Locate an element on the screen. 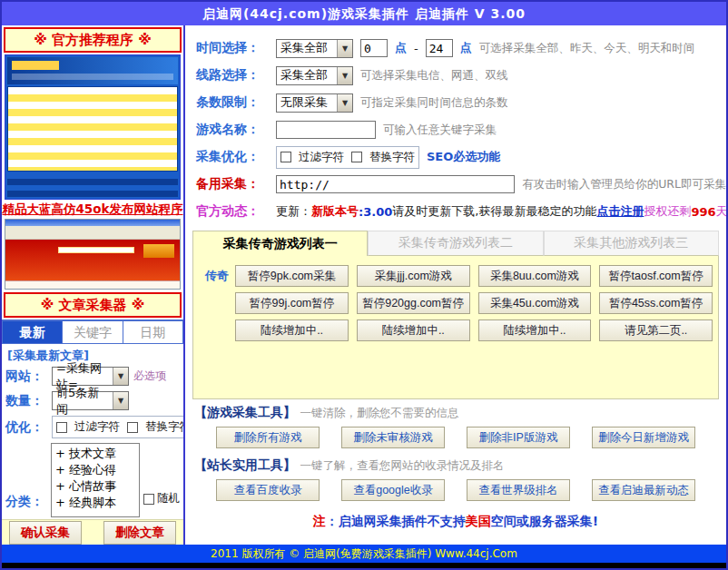  time-select-value: 采集全部 is located at coordinates (307, 48).